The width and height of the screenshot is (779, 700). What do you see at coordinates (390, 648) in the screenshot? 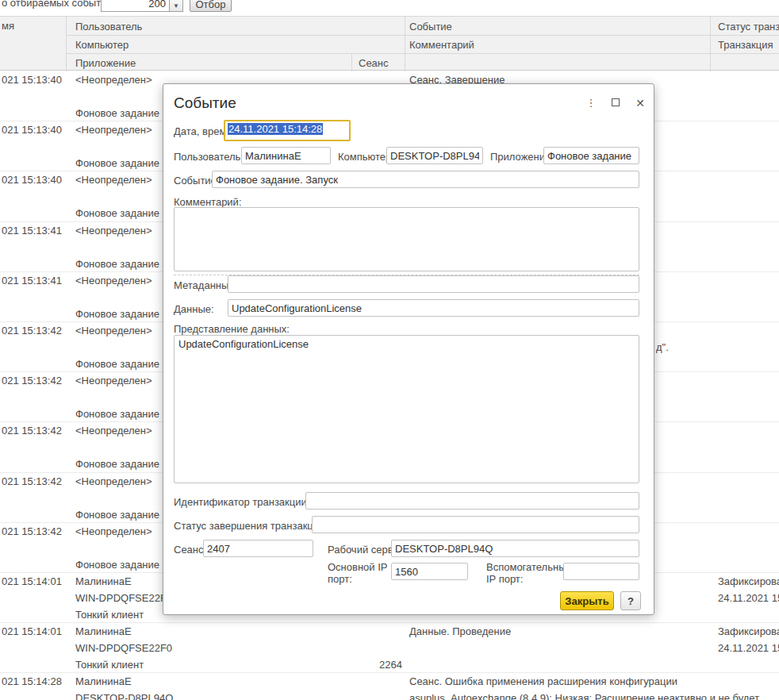
I see `table-row: 021 15:14:01 МалининаЕ WIN-DPDQFSE22F0 Т…` at bounding box center [390, 648].